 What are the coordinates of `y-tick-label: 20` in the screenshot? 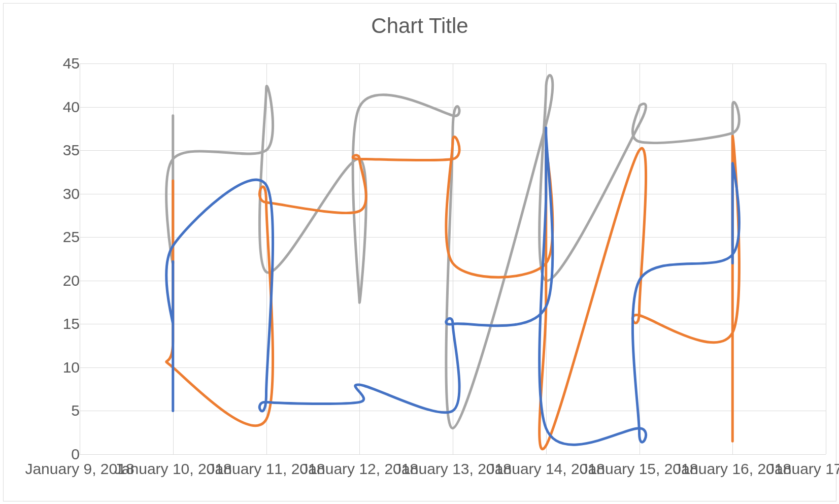 It's located at (59, 281).